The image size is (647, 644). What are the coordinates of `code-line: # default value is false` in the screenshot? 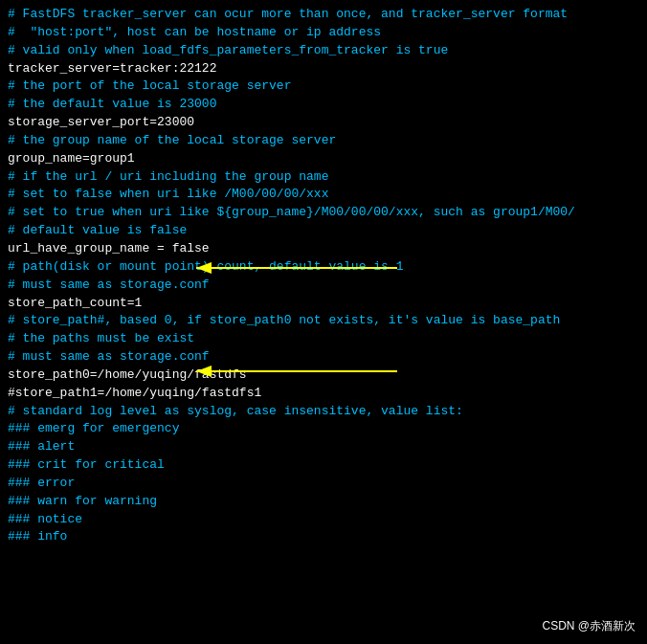 It's located at (324, 232).